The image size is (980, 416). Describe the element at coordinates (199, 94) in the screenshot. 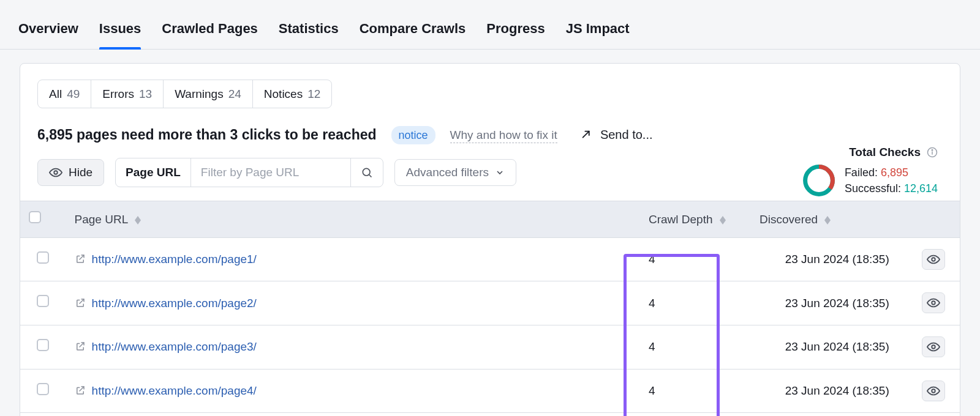

I see `filter-label: Warnings` at that location.